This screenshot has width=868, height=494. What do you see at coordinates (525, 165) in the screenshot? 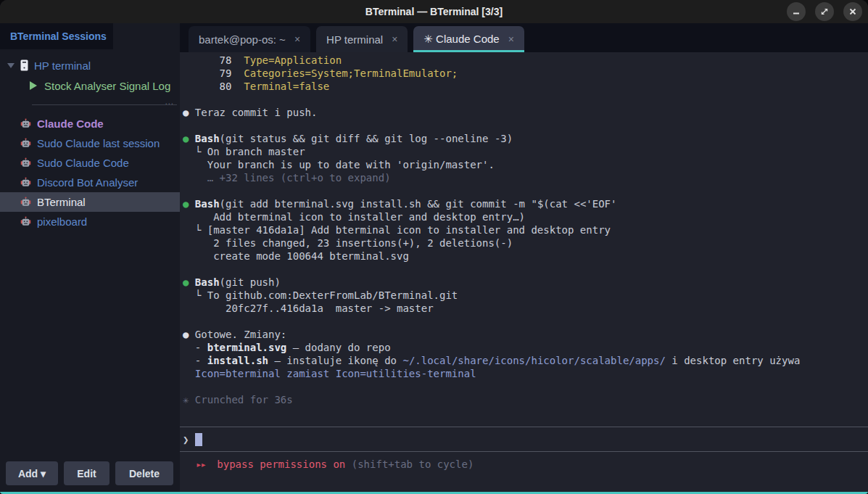
I see `terminal-line: Your branch is up to date with 'origin/m…` at bounding box center [525, 165].